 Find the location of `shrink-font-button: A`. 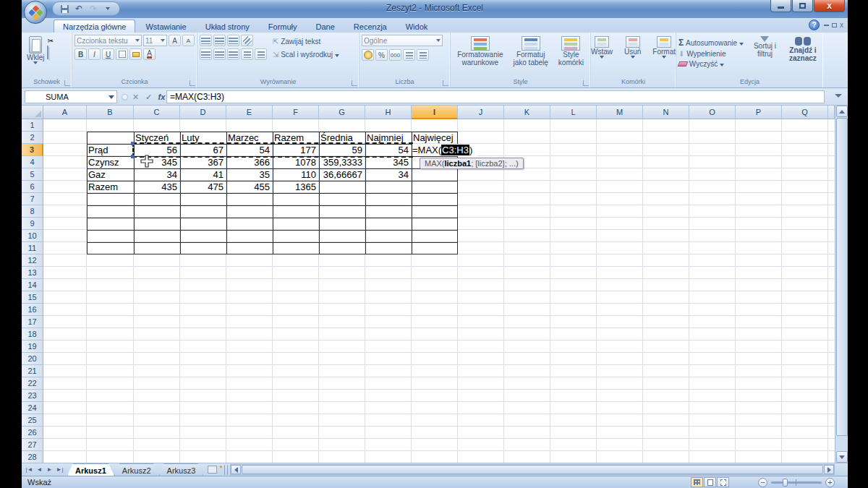

shrink-font-button: A is located at coordinates (188, 40).